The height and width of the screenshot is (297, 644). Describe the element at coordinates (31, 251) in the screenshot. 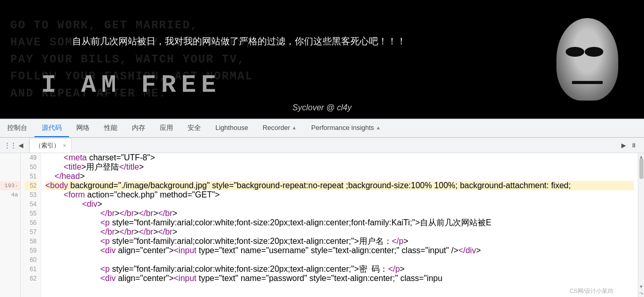

I see `line-number-59: 59` at that location.